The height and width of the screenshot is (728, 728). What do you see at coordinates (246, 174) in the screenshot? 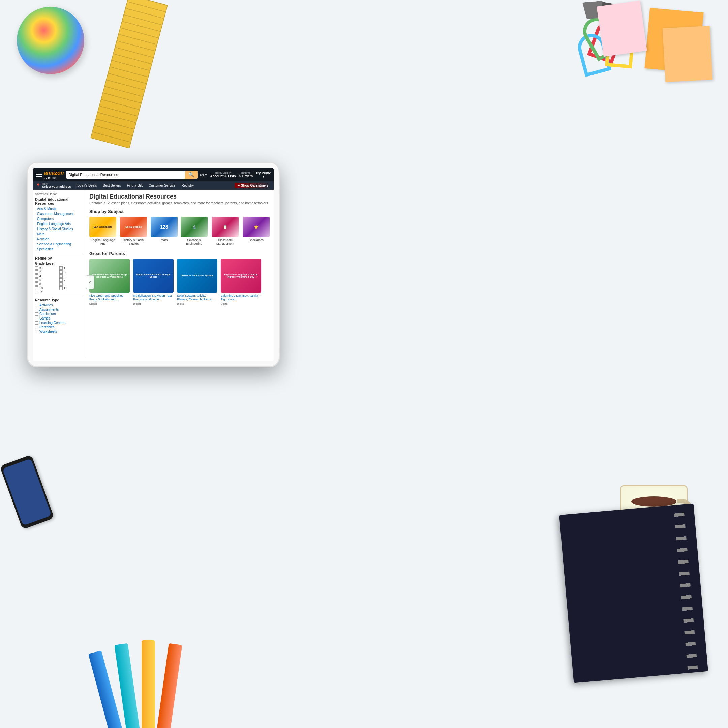
I see `returns-nav-item: Returns & Orders` at bounding box center [246, 174].